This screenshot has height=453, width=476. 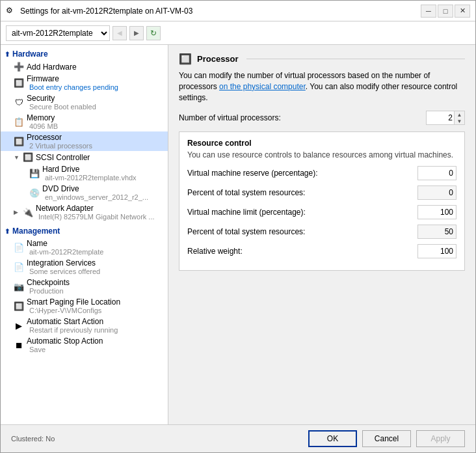 I want to click on hard-drive-icon: 💾, so click(x=34, y=173).